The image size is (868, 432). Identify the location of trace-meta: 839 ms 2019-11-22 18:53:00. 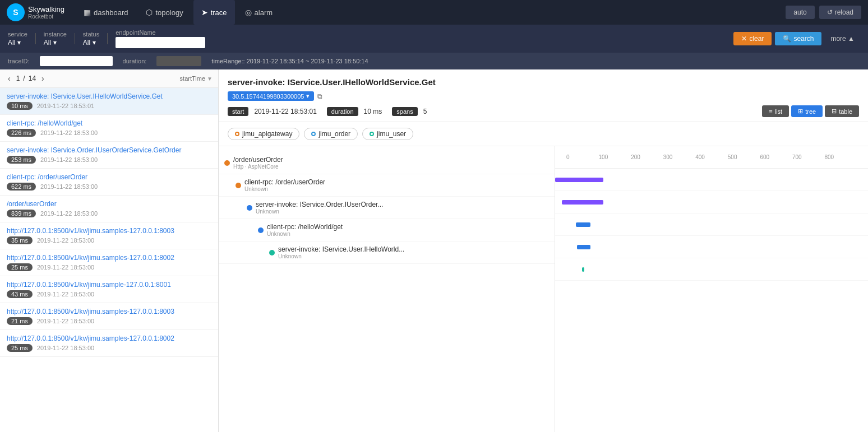
(109, 213).